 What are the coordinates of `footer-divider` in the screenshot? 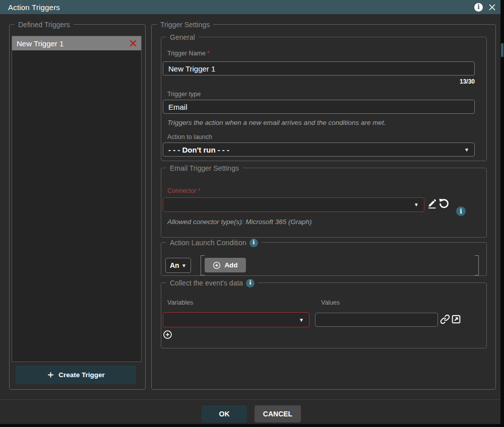 It's located at (252, 400).